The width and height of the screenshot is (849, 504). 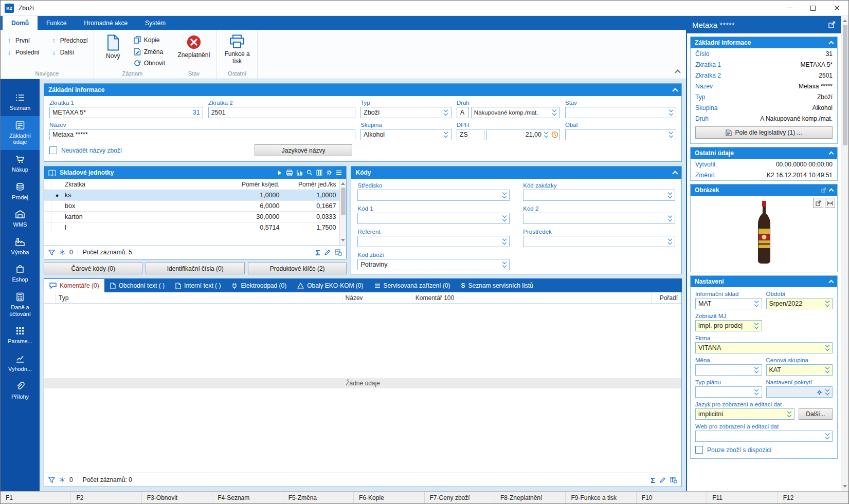 I want to click on table-row: ● ks 1,0000 1,0000, so click(x=192, y=195).